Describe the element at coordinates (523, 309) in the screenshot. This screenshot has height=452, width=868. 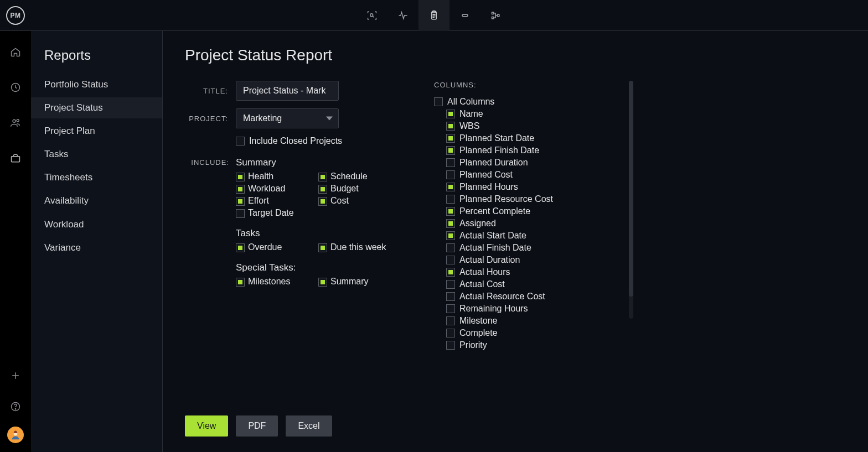
I see `column-remaining-hours: Remaining Hours` at that location.